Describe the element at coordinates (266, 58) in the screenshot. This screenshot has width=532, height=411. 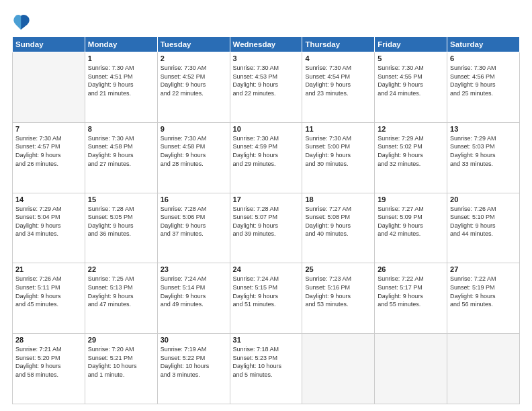
I see `day-number: 3` at that location.